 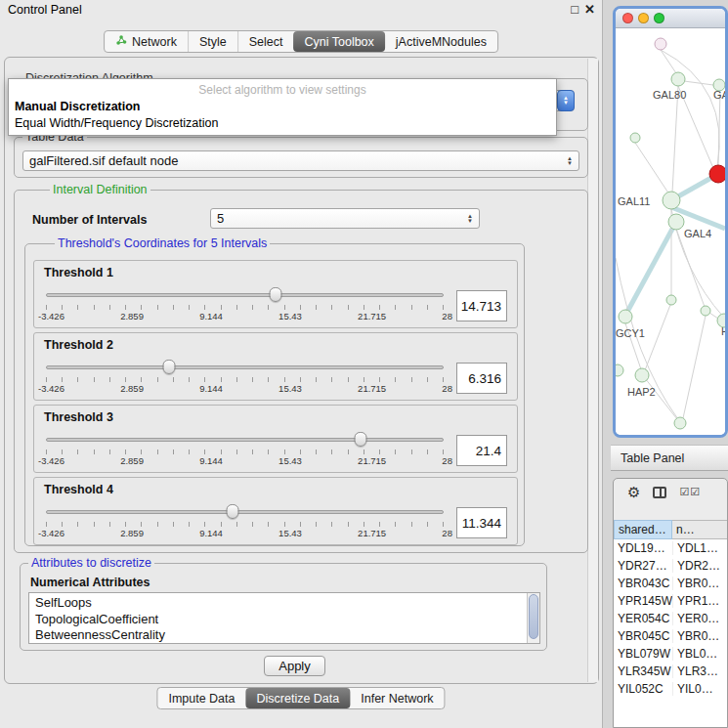 I want to click on attribute-item: TopologicalCoefficient, so click(x=280, y=620).